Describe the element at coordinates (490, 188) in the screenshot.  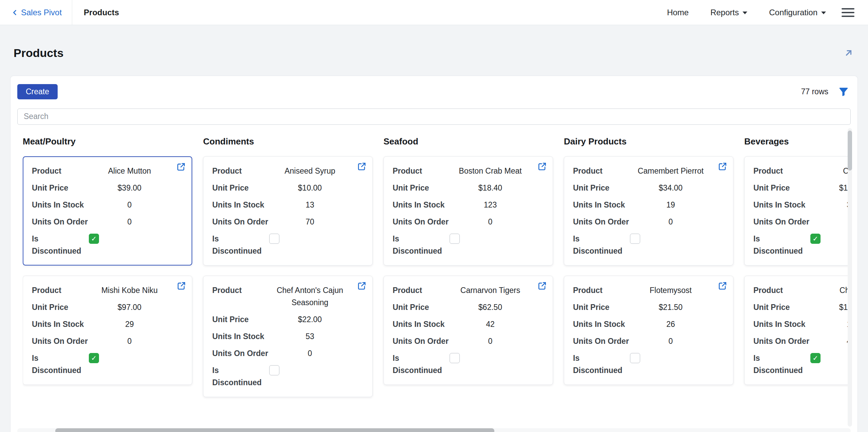
I see `unit-price-value: $18.40` at that location.